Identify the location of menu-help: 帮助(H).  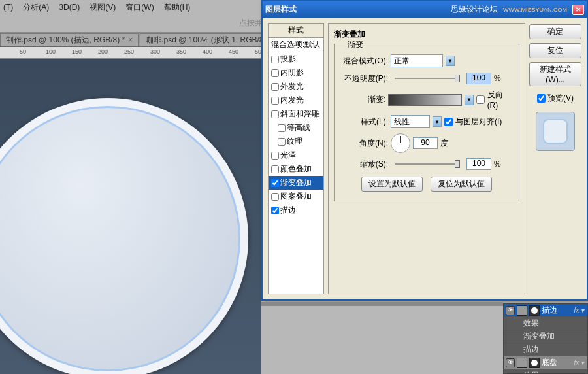
(178, 8).